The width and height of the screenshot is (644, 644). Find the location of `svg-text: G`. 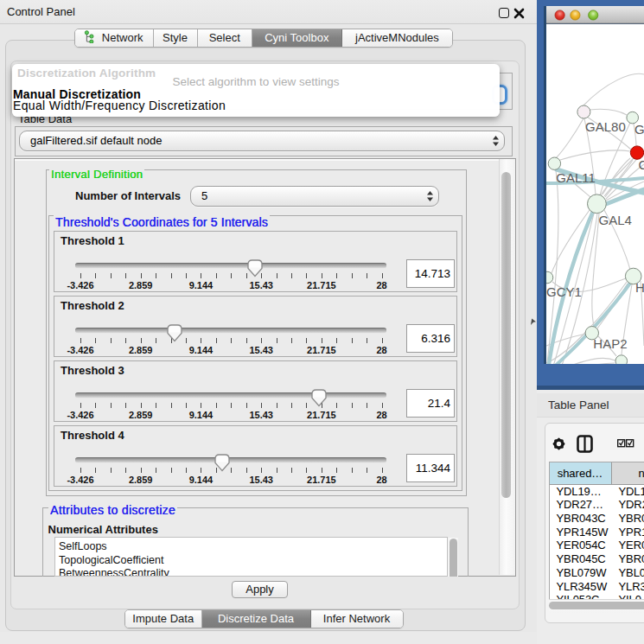

svg-text: G is located at coordinates (640, 130).